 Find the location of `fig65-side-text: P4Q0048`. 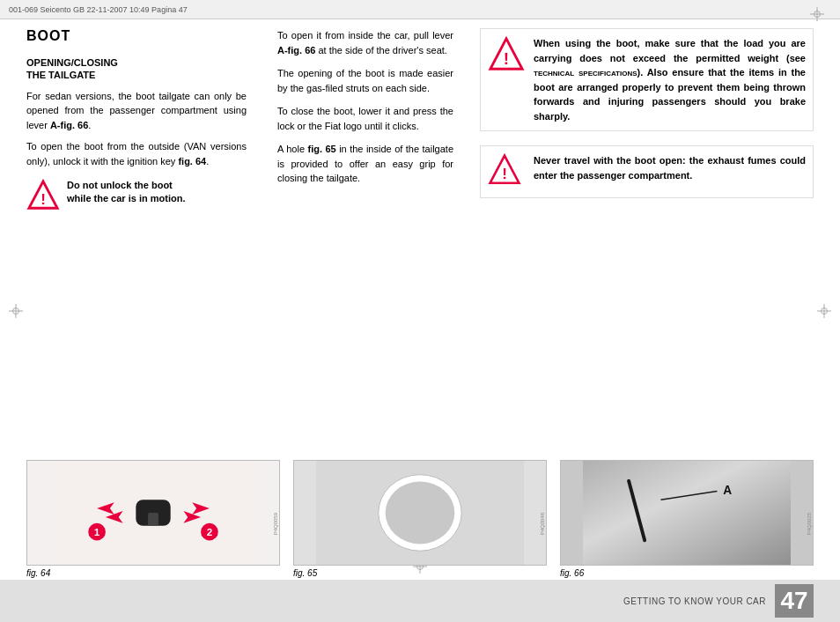

fig65-side-text: P4Q0048 is located at coordinates (542, 523).